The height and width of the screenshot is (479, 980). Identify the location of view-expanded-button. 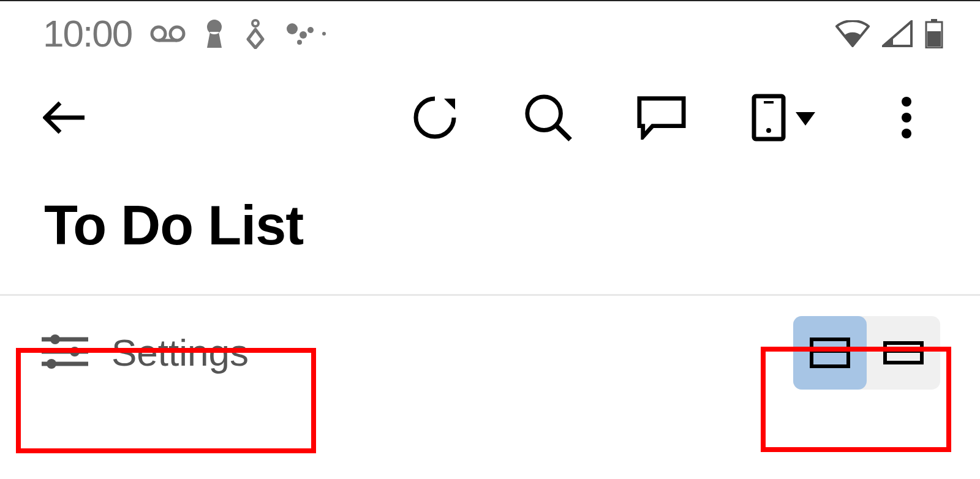
(830, 353).